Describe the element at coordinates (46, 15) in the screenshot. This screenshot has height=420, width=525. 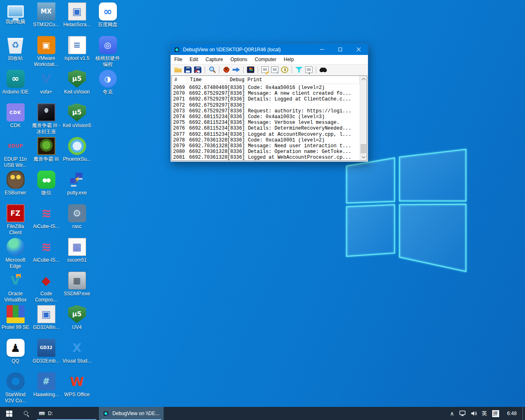
I see `desktop-icon-stm32cubemx: MXSTM32Cu...` at that location.